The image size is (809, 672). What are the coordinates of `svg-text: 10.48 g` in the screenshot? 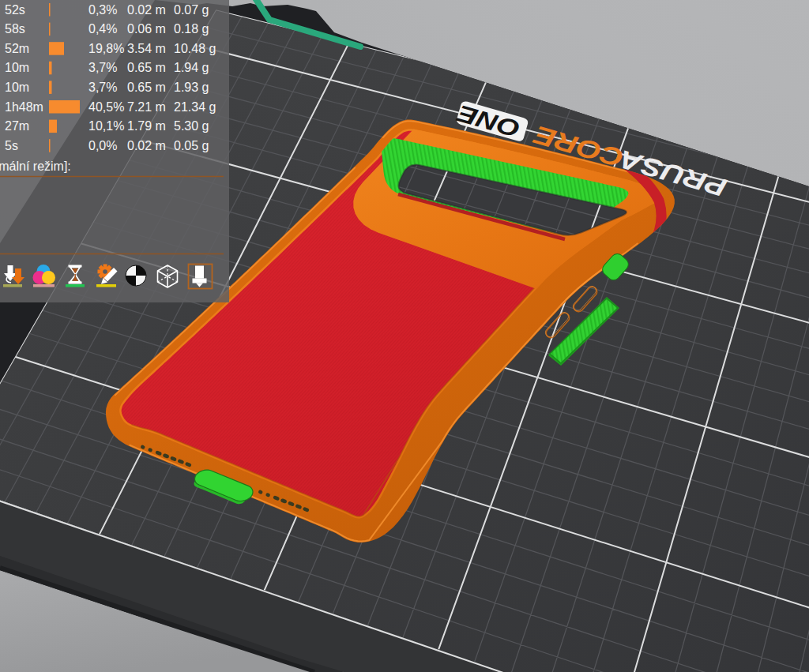 It's located at (194, 49).